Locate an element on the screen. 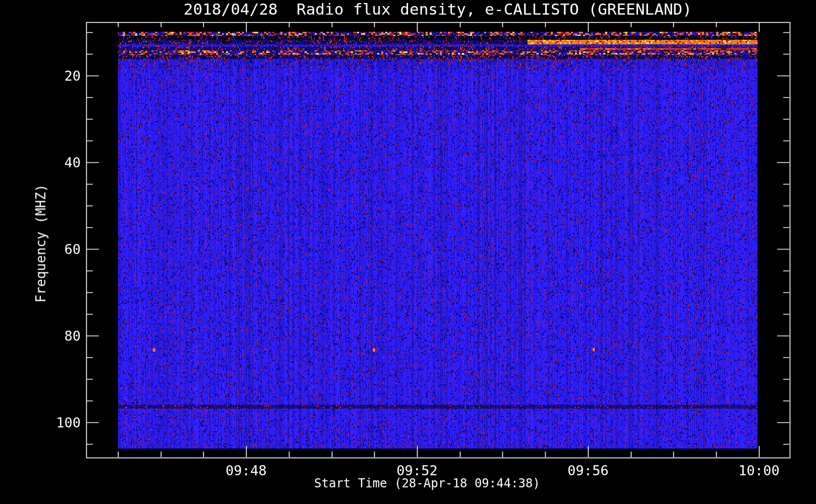 This screenshot has height=504, width=816. x-axis-title: Start Time (28-Apr-18 09:44:38) is located at coordinates (427, 483).